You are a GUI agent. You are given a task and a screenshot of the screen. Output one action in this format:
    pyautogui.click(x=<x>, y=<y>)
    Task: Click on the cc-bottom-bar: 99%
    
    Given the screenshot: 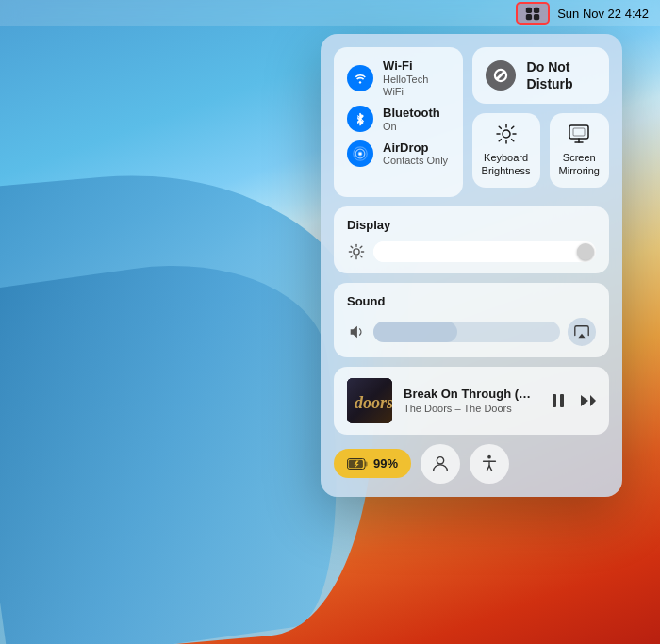 What is the action you would take?
    pyautogui.click(x=471, y=464)
    